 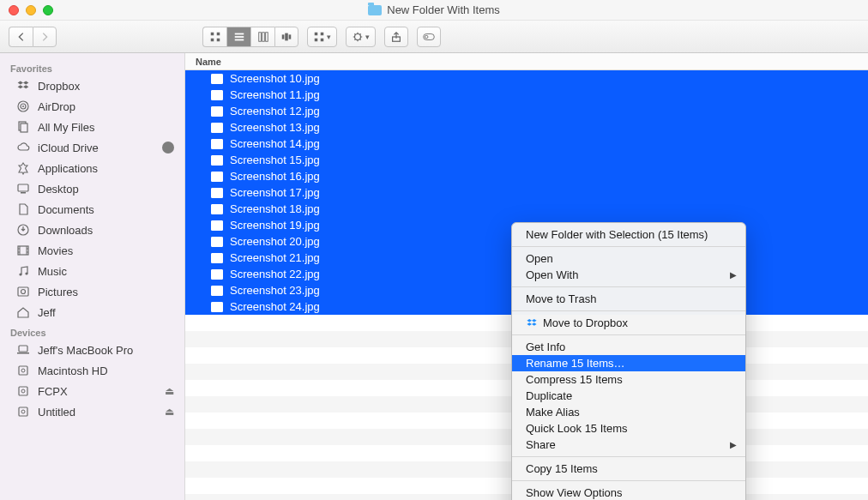 I want to click on sidebar-item-documents: Documents, so click(x=93, y=209).